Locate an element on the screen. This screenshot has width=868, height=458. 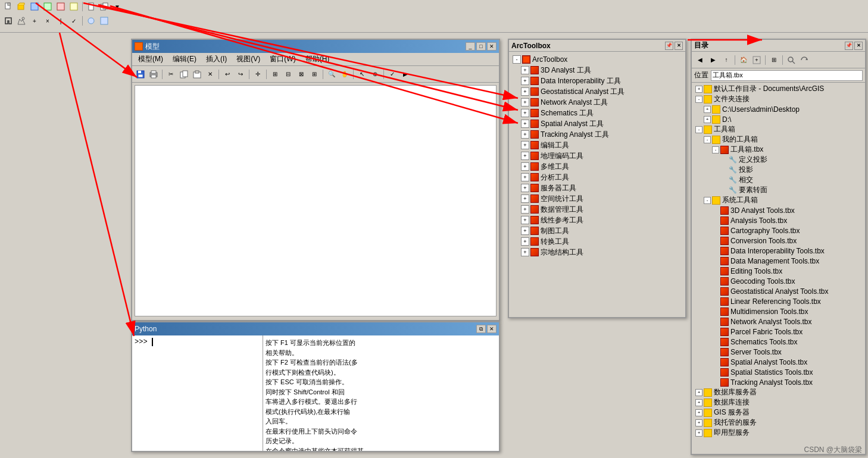
model-save-btn is located at coordinates (140, 74).